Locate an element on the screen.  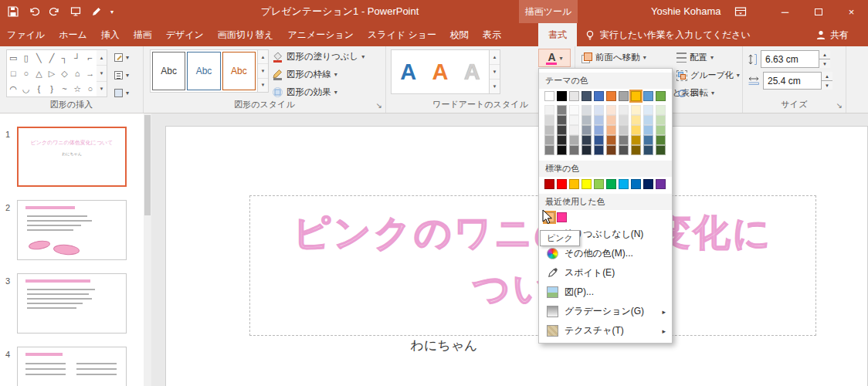
shape-icon-9: △ is located at coordinates (39, 74).